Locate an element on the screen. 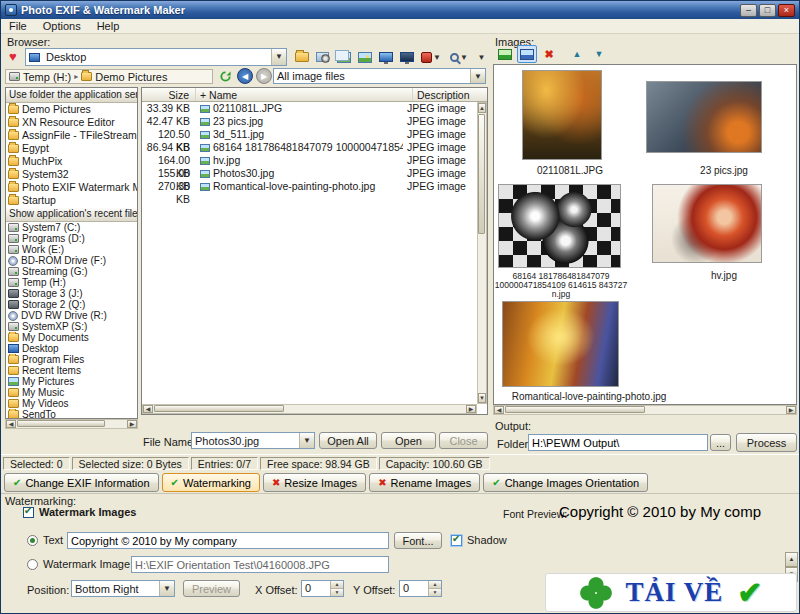 The image size is (800, 614). recent-files-header: Show application's recent files is located at coordinates (72, 214).